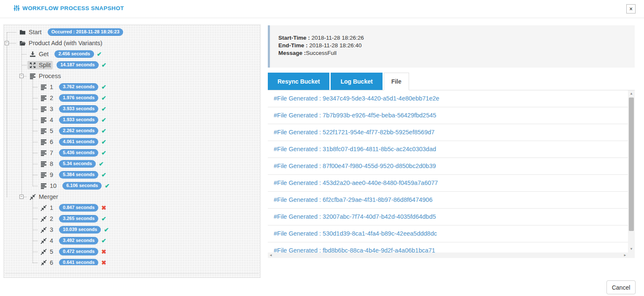 This screenshot has height=296, width=644. What do you see at coordinates (132, 65) in the screenshot?
I see `tree-node: − Split 14.187 seconds ✔ ✖` at bounding box center [132, 65].